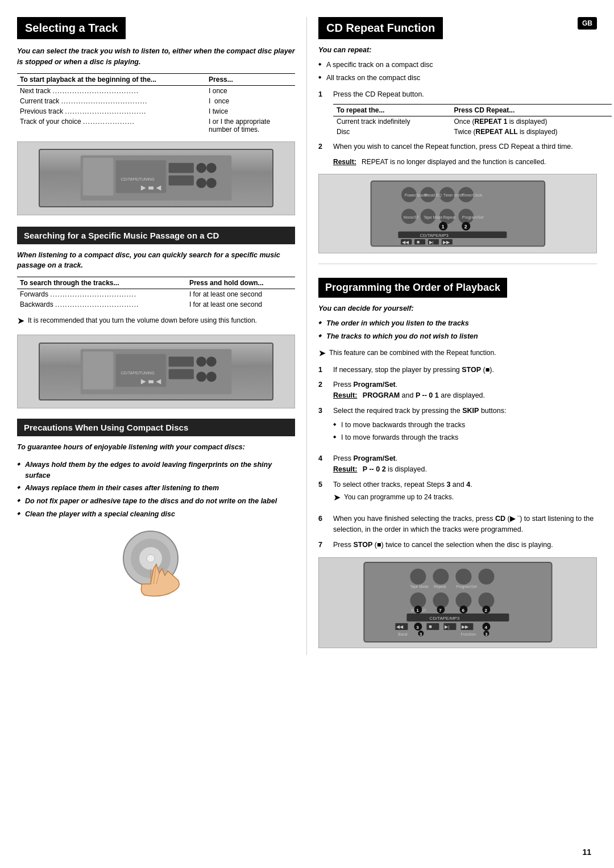 Image resolution: width=614 pixels, height=868 pixels. I want to click on svg-text: CD/TAPE/TUNING, so click(138, 180).